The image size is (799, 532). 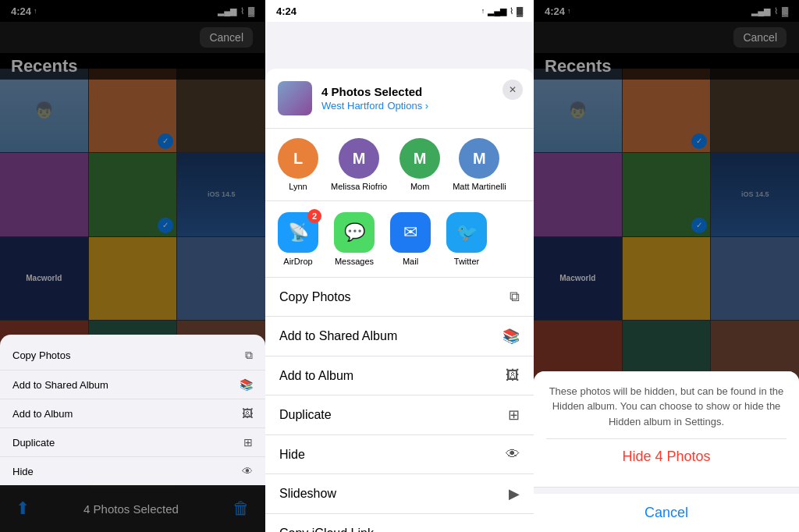 What do you see at coordinates (317, 376) in the screenshot?
I see `action-label-2: Add to Album` at bounding box center [317, 376].